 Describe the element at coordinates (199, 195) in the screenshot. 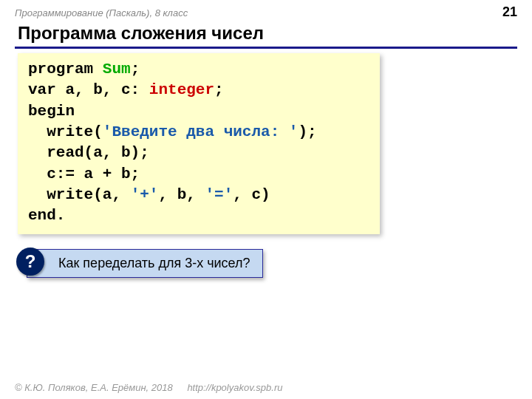

I see `code-line: write(a, '+', b, '=', c)` at that location.